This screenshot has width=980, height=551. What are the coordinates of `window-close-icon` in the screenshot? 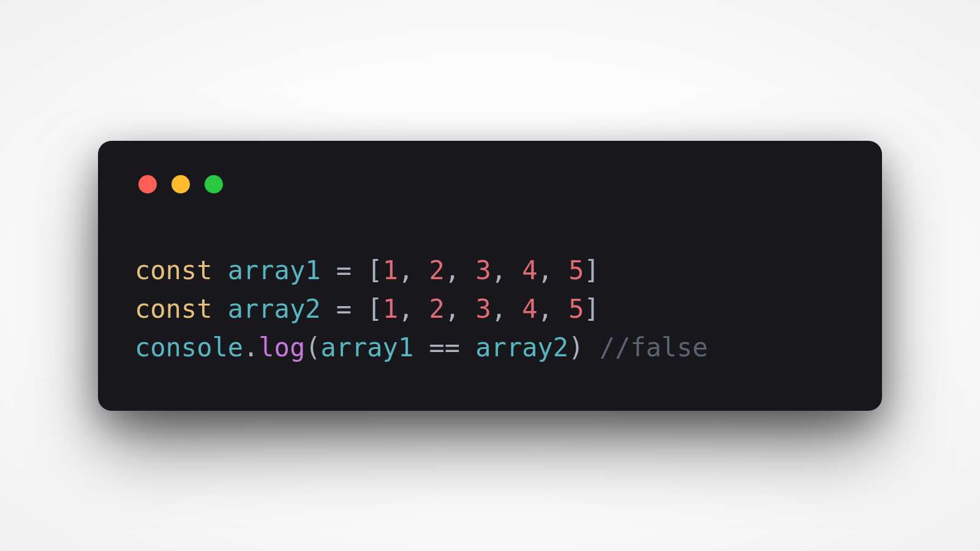 It's located at (148, 184).